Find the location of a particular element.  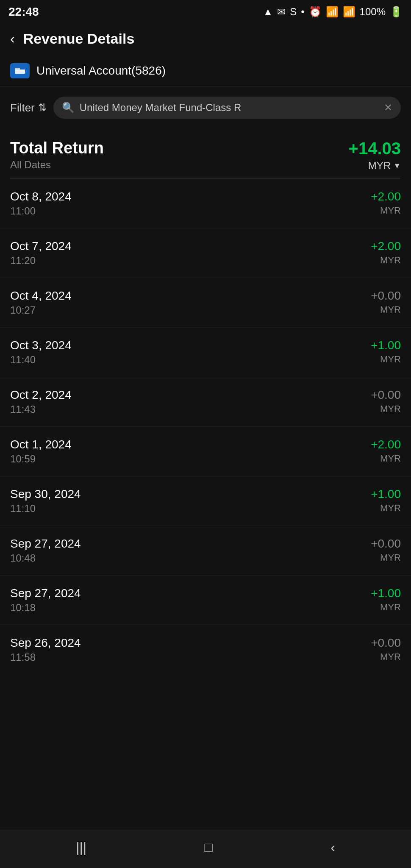

transaction-time: 11:10 is located at coordinates (46, 509).